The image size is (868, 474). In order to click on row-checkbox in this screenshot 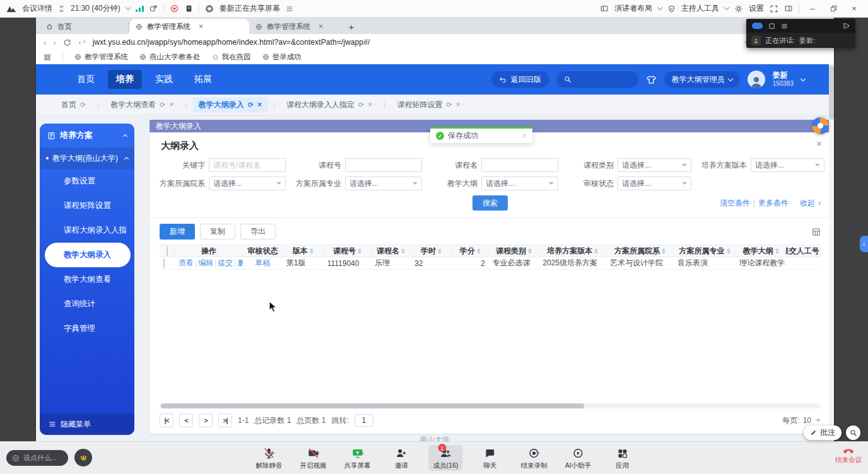, I will do `click(164, 263)`.